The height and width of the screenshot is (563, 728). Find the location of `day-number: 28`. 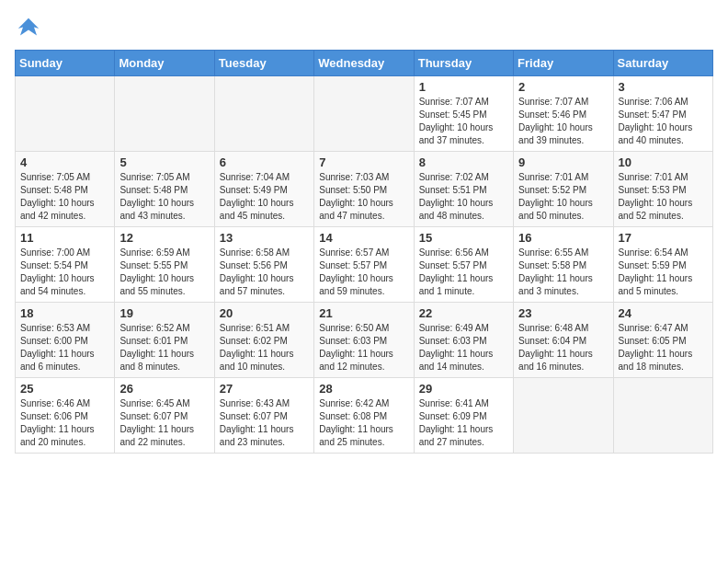

day-number: 28 is located at coordinates (364, 388).